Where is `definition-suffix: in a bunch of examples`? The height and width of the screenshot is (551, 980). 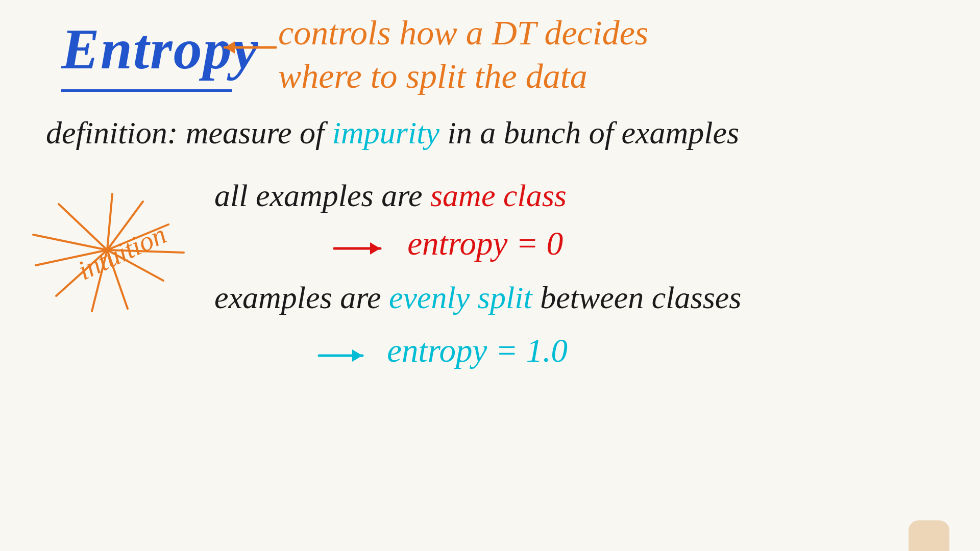 definition-suffix: in a bunch of examples is located at coordinates (589, 133).